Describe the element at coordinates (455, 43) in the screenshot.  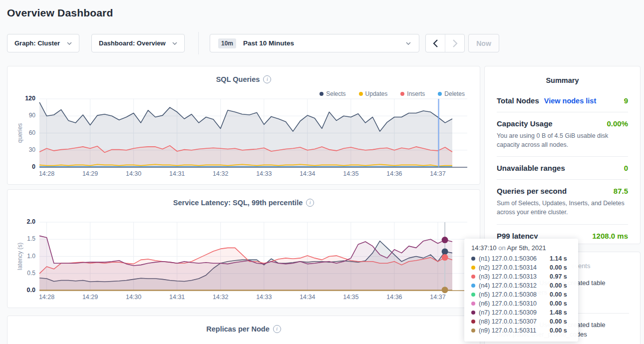
I see `chevron-right-icon` at that location.